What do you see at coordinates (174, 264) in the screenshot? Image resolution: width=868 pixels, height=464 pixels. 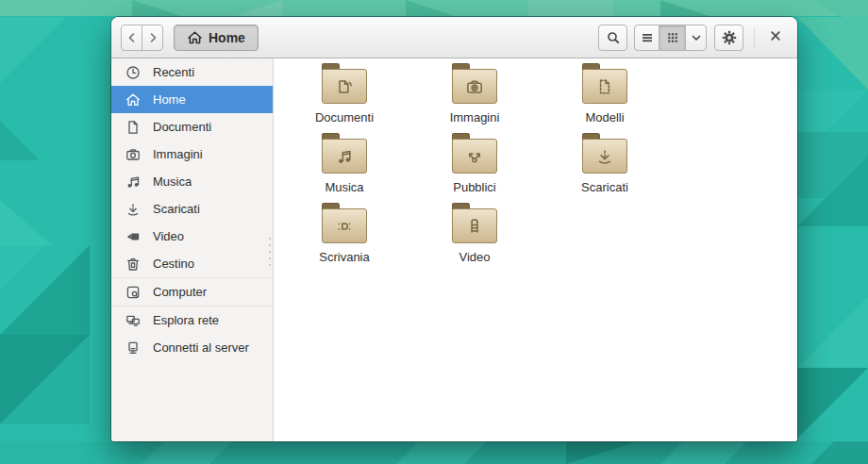 I see `sidebar-item-label: Cestino` at bounding box center [174, 264].